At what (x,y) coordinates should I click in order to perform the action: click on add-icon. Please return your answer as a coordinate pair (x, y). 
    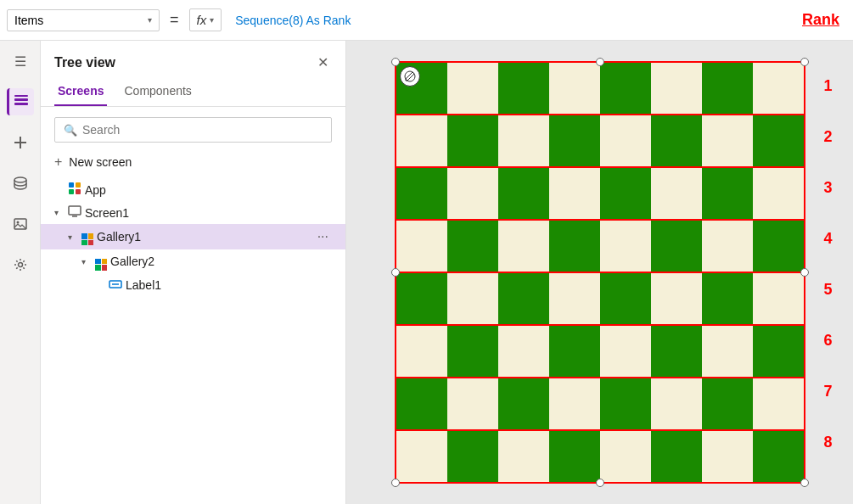
    Looking at the image, I should click on (20, 143).